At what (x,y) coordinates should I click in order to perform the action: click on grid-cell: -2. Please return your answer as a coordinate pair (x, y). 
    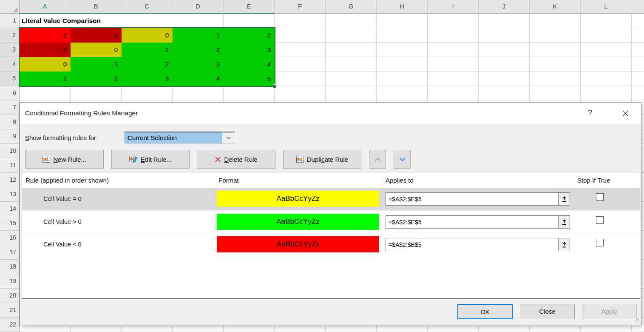
    Looking at the image, I should click on (45, 35).